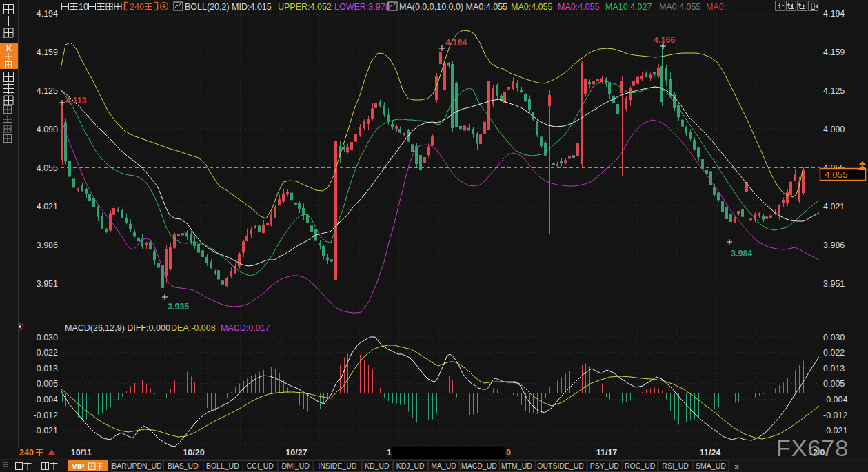  I want to click on svg-text: BOLL_UD, so click(223, 466).